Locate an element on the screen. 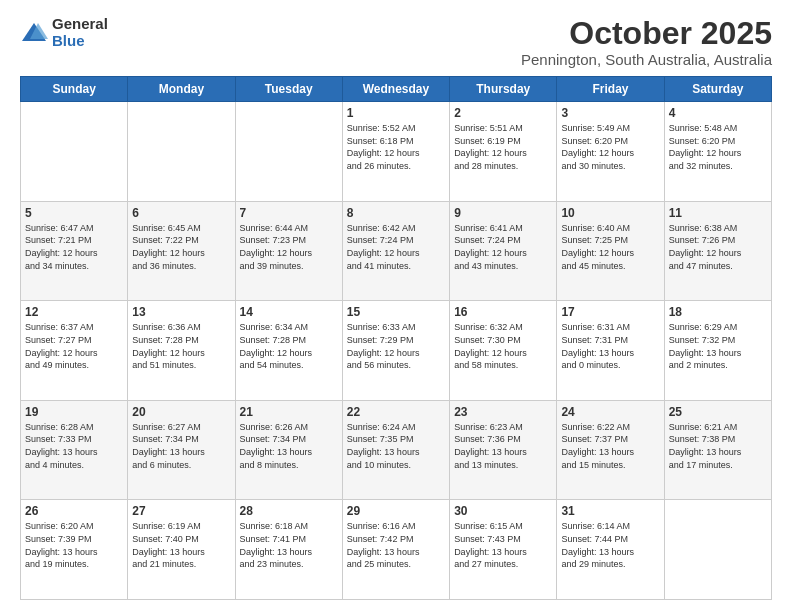 This screenshot has height=612, width=792. day-number: 3 is located at coordinates (610, 113).